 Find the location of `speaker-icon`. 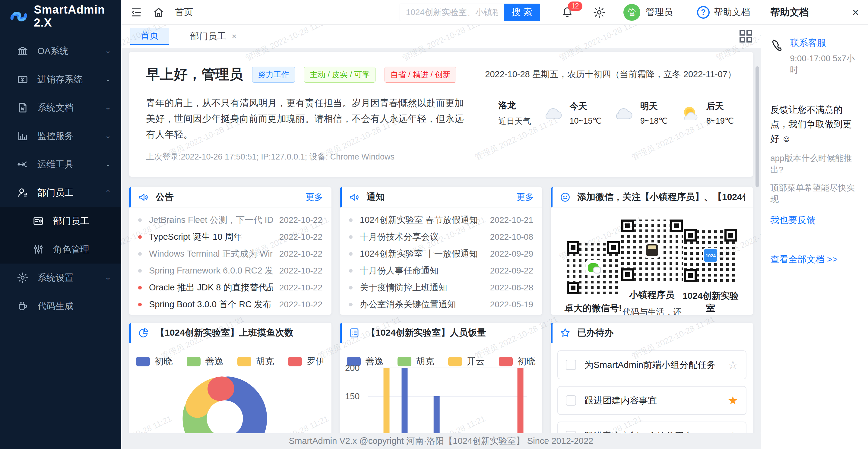

speaker-icon is located at coordinates (144, 197).